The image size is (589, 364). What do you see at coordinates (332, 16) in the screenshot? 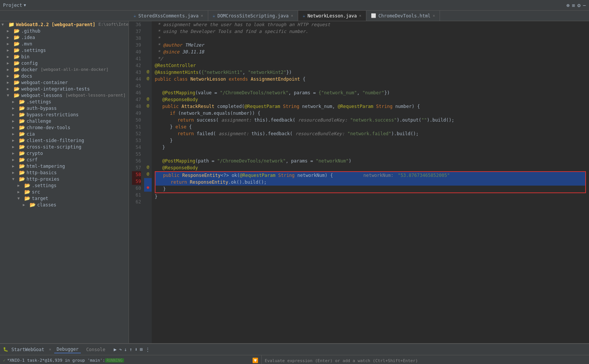
I see `tab-network-lesson: ☕ NetworkLesson.java ×` at bounding box center [332, 16].